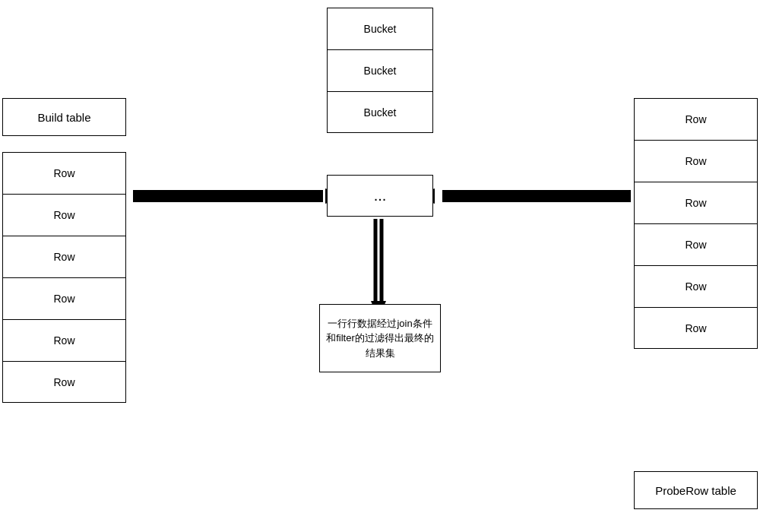  What do you see at coordinates (380, 70) in the screenshot?
I see `bucket-2: Bucket` at bounding box center [380, 70].